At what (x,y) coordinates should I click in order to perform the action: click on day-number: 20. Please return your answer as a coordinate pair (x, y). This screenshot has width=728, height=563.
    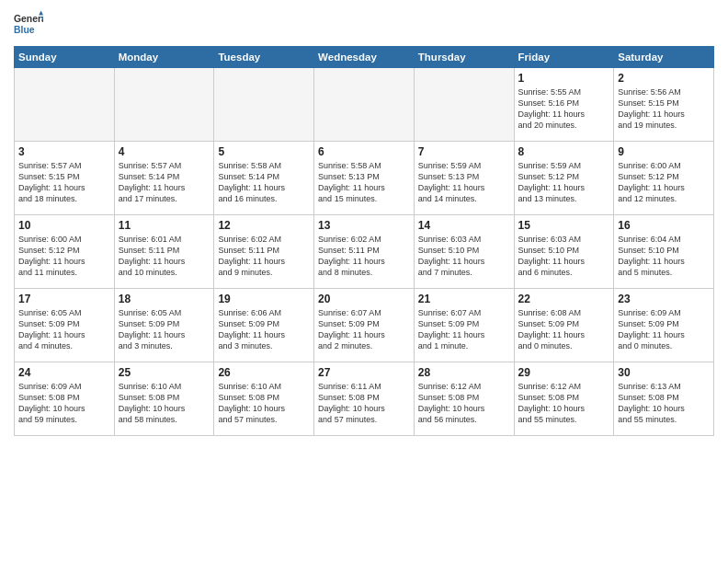
    Looking at the image, I should click on (364, 299).